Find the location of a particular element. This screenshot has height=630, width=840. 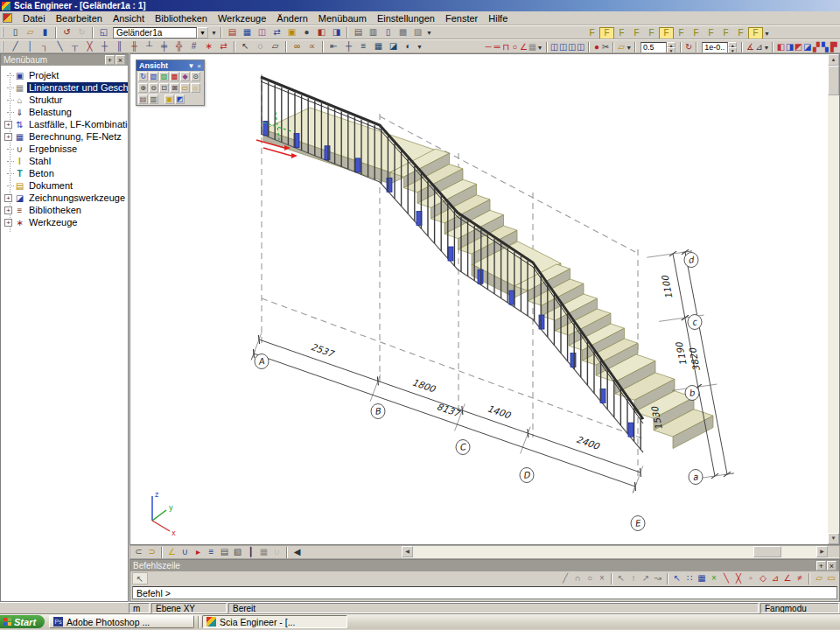

sidebar-item-lastfaelle: +⇅Lastfälle, LF-Kombinationen is located at coordinates (66, 124).